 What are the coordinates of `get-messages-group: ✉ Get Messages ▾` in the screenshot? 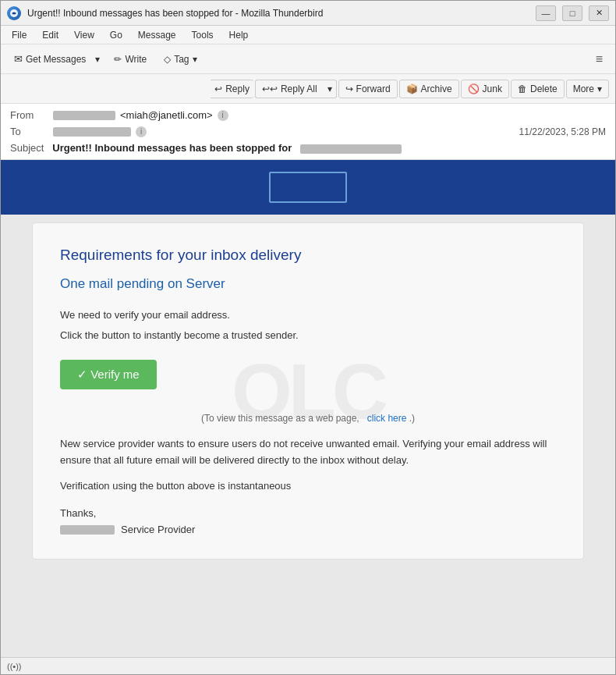 It's located at (55, 59).